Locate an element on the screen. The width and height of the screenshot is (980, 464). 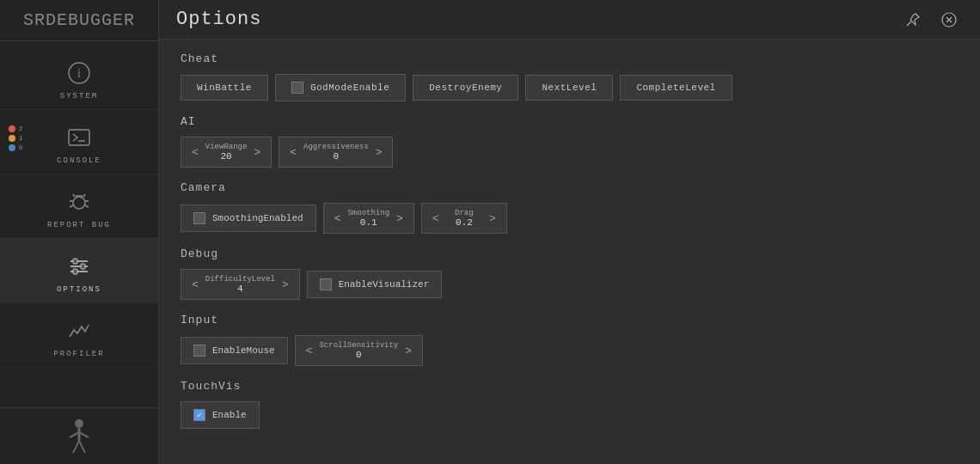
console-icon is located at coordinates (79, 137).